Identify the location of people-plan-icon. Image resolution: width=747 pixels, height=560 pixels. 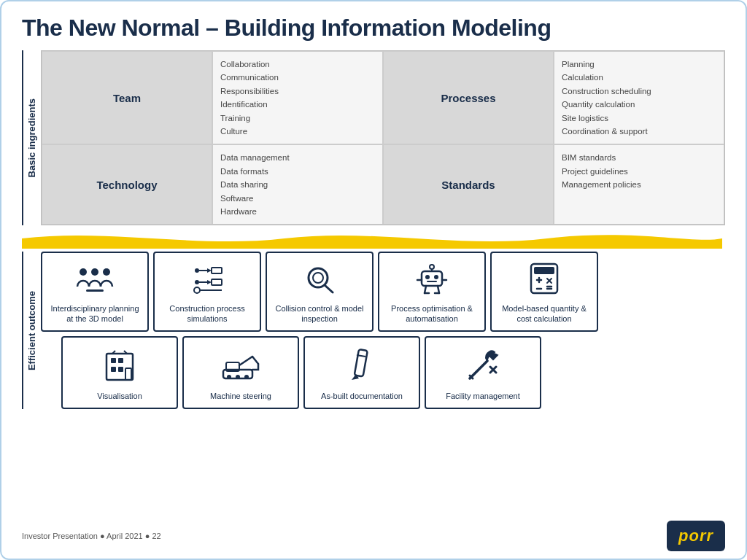
(95, 279).